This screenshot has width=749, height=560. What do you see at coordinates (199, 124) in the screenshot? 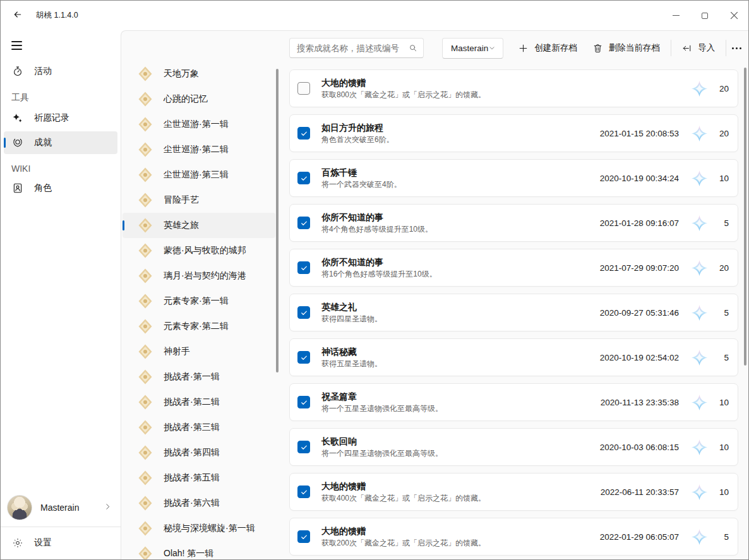
I see `category-item: 尘世巡游·第一辑` at bounding box center [199, 124].